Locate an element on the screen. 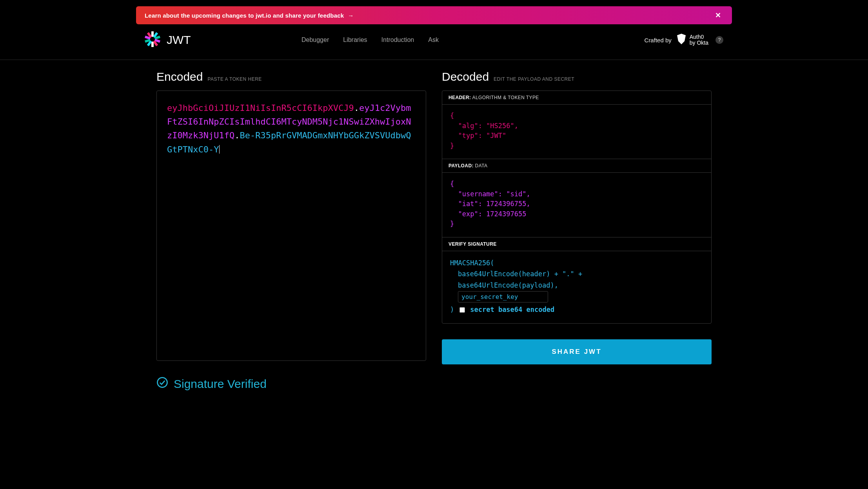 The width and height of the screenshot is (868, 489). decoded-payload-editor: { "username": "sid", "iat": 1724396755, … is located at coordinates (577, 205).